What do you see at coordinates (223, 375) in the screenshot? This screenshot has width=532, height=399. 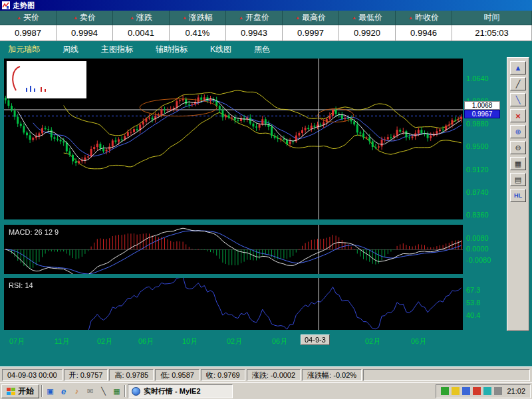 I see `status-close: 收: 0.9769` at bounding box center [223, 375].